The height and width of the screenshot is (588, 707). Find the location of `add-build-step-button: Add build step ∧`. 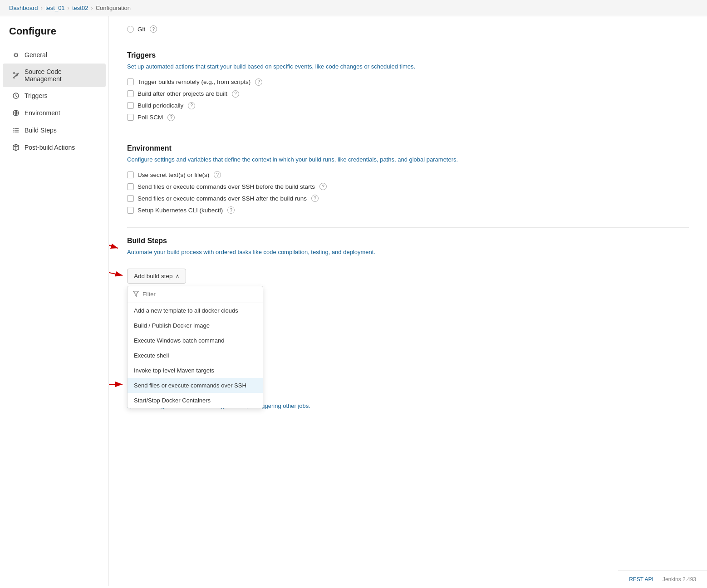

add-build-step-button: Add build step ∧ is located at coordinates (157, 276).